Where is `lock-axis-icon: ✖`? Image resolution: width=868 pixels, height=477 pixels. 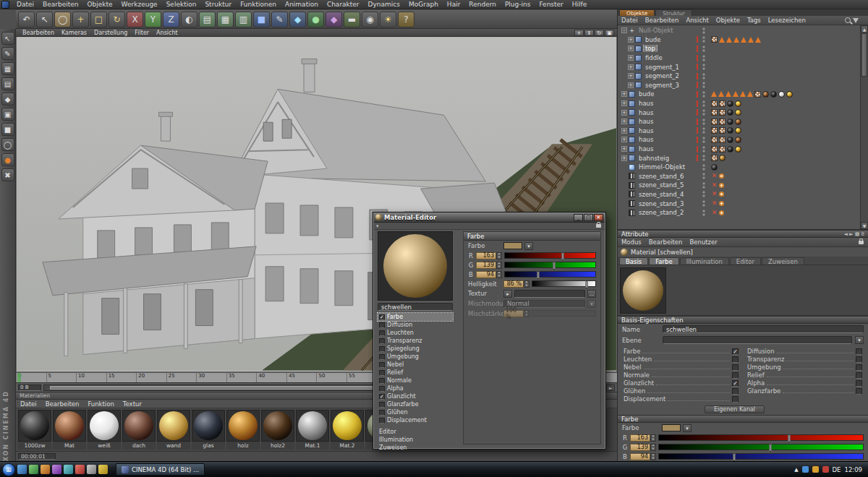
lock-axis-icon: ✖ is located at coordinates (8, 175).